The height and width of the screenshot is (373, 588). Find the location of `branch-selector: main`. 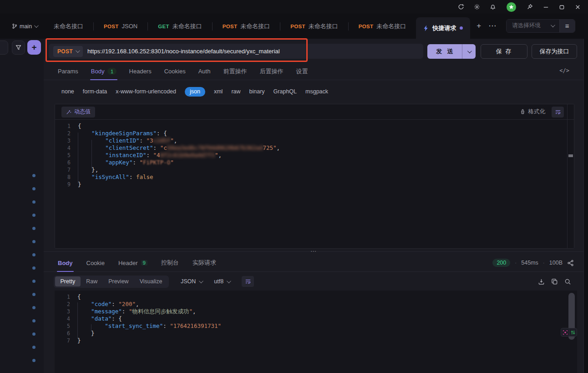

branch-selector: main is located at coordinates (22, 26).